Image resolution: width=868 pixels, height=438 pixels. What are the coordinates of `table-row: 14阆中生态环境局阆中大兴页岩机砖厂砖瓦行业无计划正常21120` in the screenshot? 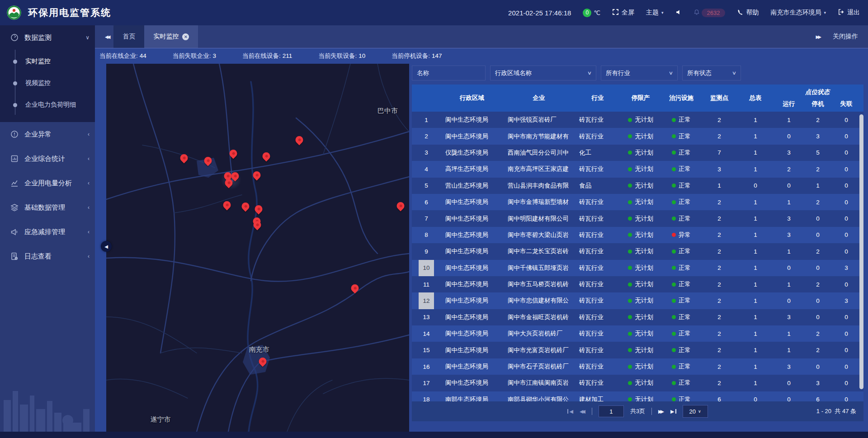 It's located at (637, 334).